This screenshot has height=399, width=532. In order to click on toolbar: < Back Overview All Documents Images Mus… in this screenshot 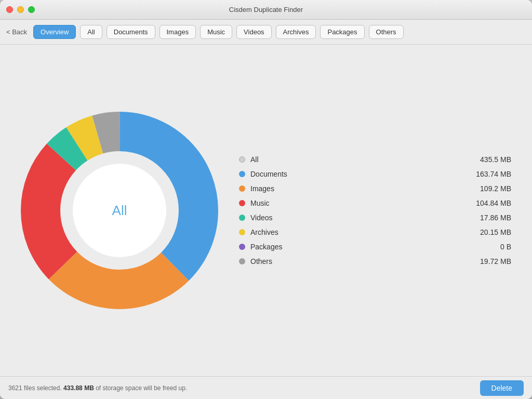, I will do `click(266, 32)`.